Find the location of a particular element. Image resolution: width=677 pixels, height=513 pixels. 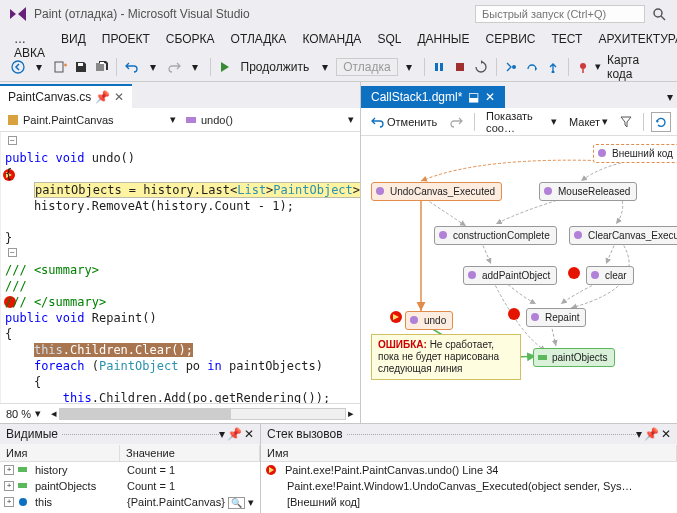

callstack-row: Paint.exe!Paint.Window1.UndoCanvas_Execu… is located at coordinates (469, 486).